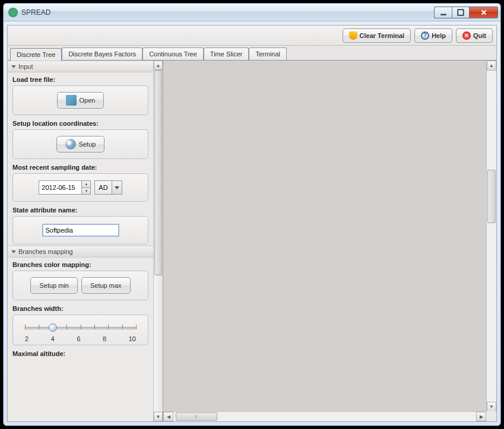 This screenshot has height=429, width=504. Describe the element at coordinates (492, 417) in the screenshot. I see `scrollbar-corner` at that location.